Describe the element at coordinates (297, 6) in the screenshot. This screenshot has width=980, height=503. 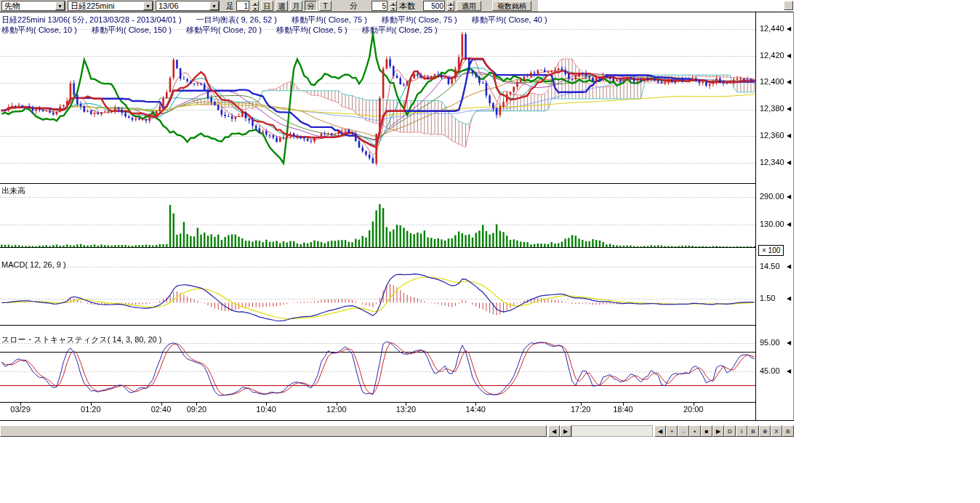
I see `period-month-button: 月` at that location.